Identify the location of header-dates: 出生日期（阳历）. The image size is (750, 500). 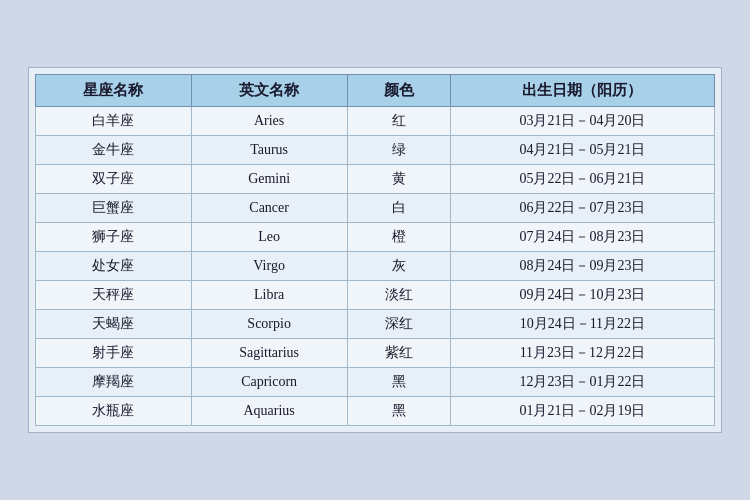
(582, 91).